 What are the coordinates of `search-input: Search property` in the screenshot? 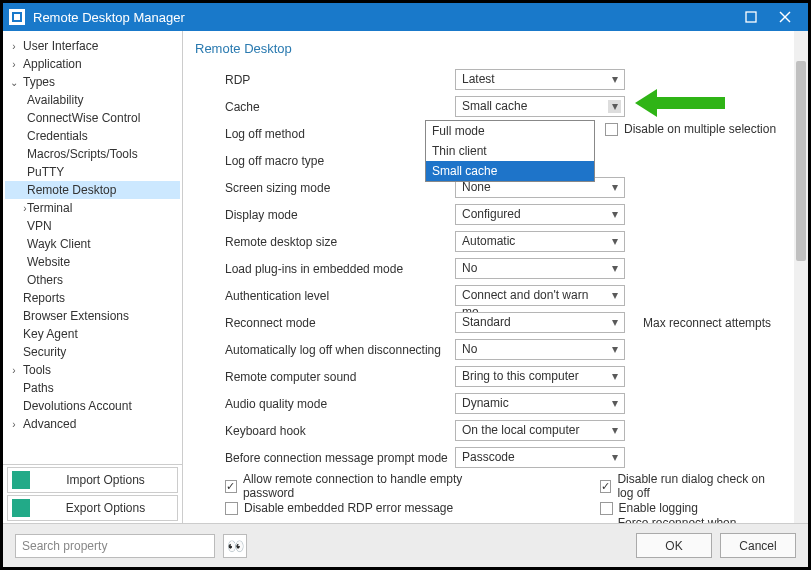 It's located at (115, 546).